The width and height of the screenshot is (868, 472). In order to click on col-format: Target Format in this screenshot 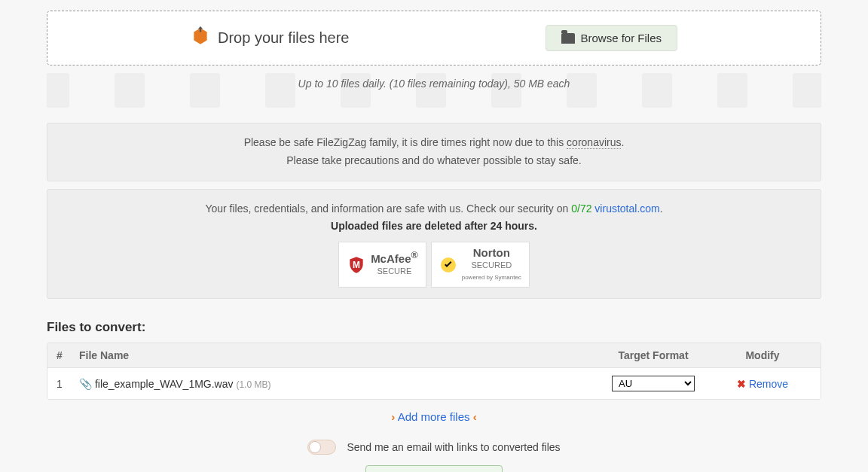, I will do `click(653, 355)`.